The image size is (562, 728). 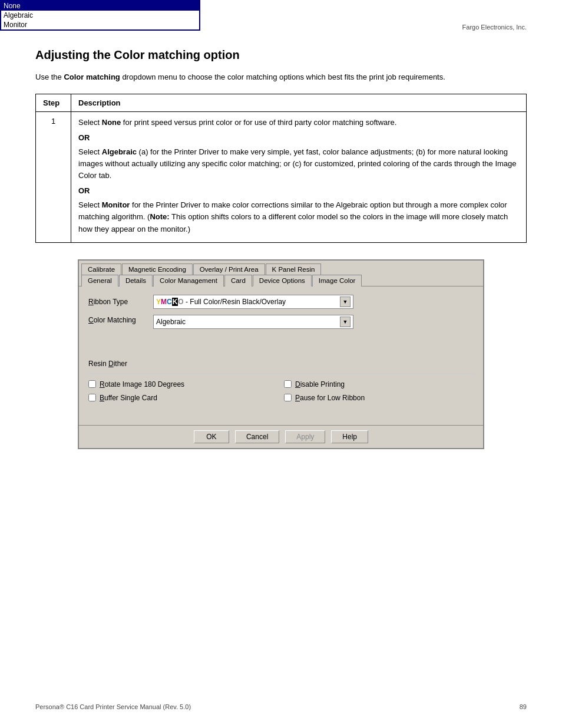 I want to click on ribbon-type-arrow: ▼, so click(x=345, y=302).